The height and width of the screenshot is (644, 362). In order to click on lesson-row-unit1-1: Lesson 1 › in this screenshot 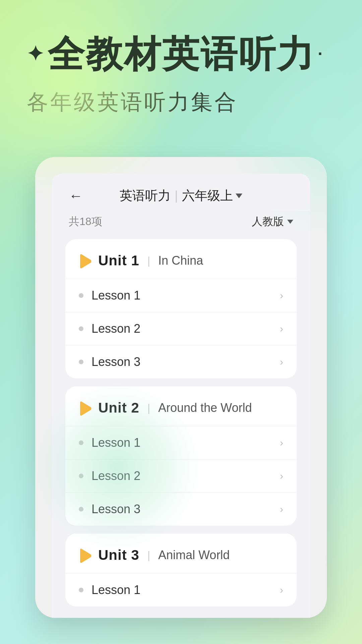, I will do `click(181, 295)`.